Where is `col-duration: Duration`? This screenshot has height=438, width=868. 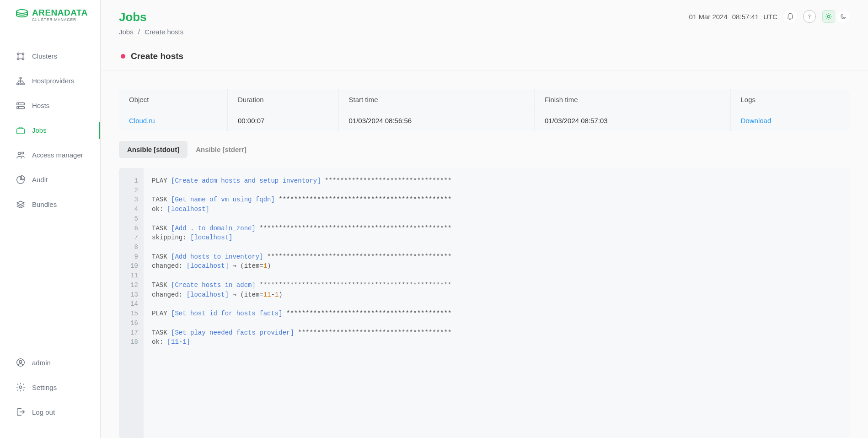 col-duration: Duration is located at coordinates (283, 100).